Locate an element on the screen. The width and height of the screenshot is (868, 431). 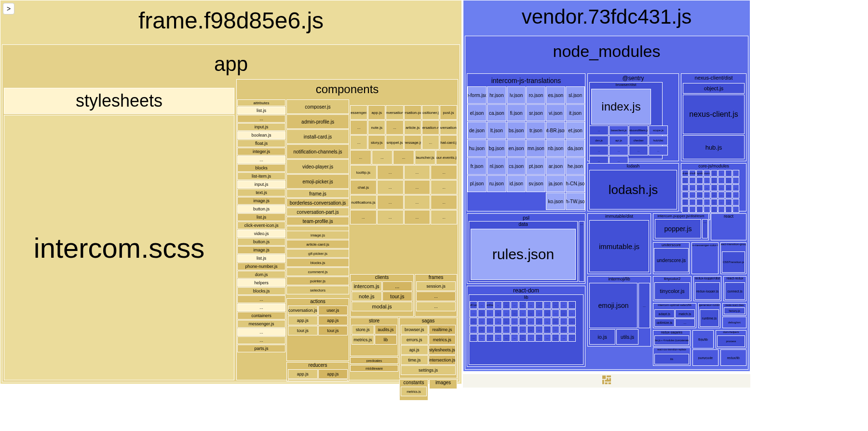
treemap-node: list.js is located at coordinates (261, 217).